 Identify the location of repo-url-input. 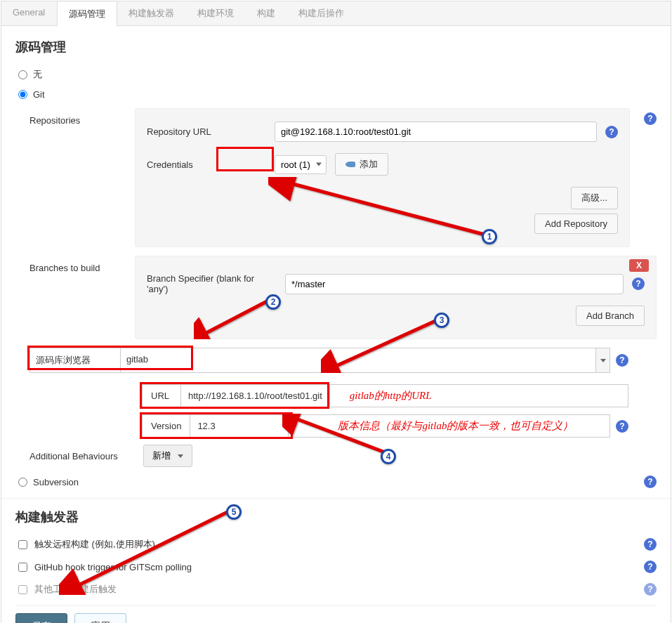
(435, 132).